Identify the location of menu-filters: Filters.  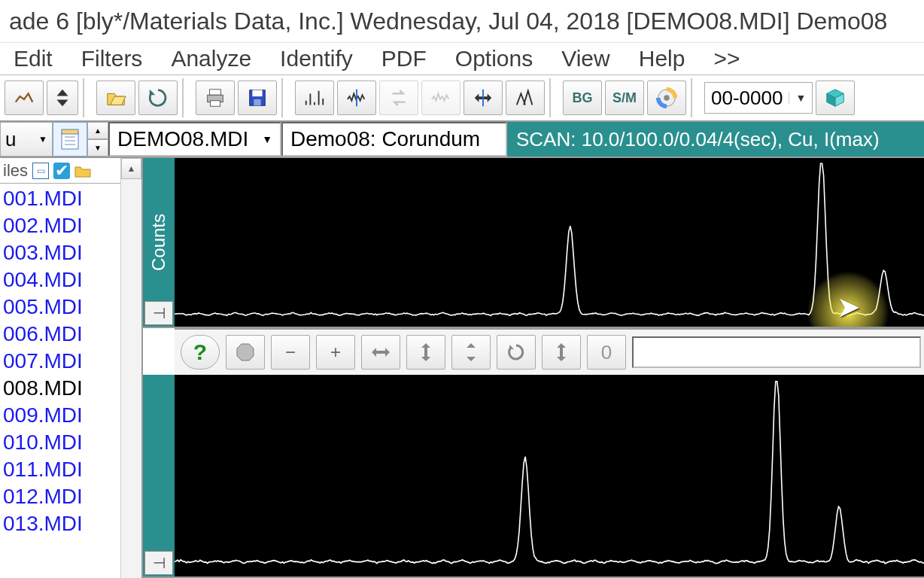
(112, 59).